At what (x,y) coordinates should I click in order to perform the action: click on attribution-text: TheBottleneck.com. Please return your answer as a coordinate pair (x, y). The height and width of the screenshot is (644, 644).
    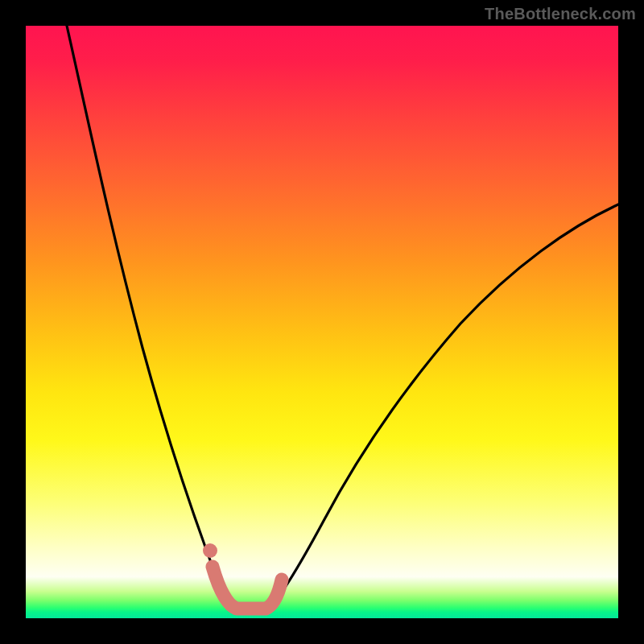
    Looking at the image, I should click on (560, 14).